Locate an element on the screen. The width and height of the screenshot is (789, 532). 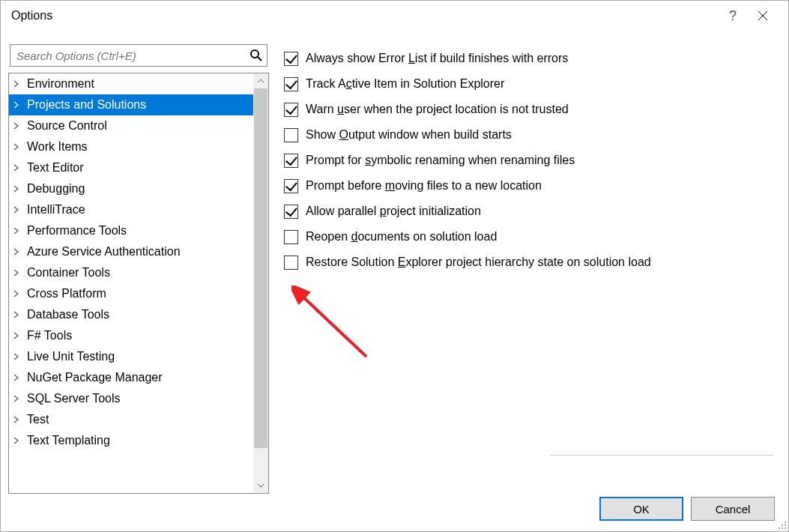
option-label: Always show Error List if build finishes… is located at coordinates (437, 58).